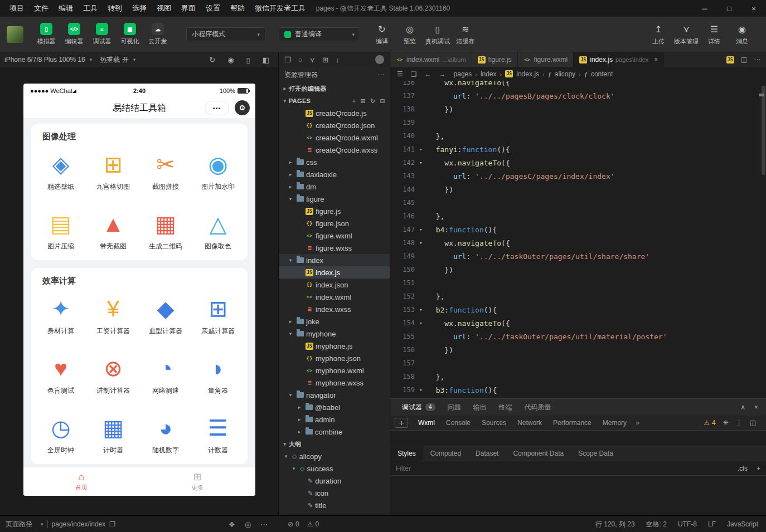  I want to click on tabbar-item: ⊞更多, so click(197, 481).